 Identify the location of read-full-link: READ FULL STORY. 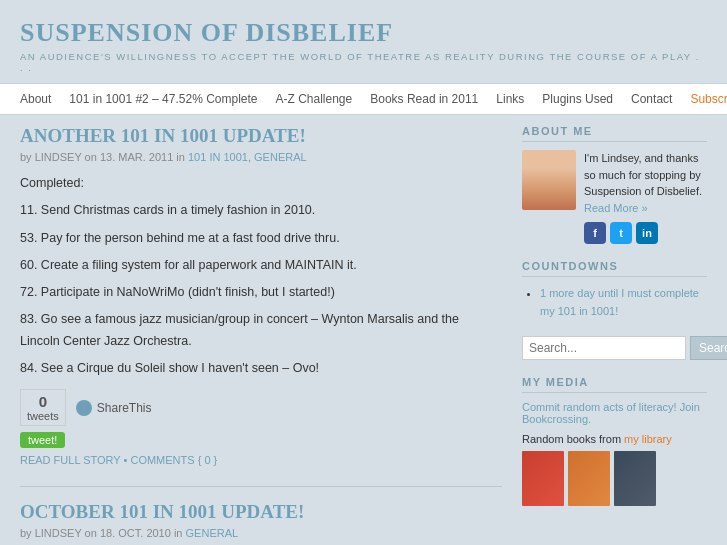
(70, 460).